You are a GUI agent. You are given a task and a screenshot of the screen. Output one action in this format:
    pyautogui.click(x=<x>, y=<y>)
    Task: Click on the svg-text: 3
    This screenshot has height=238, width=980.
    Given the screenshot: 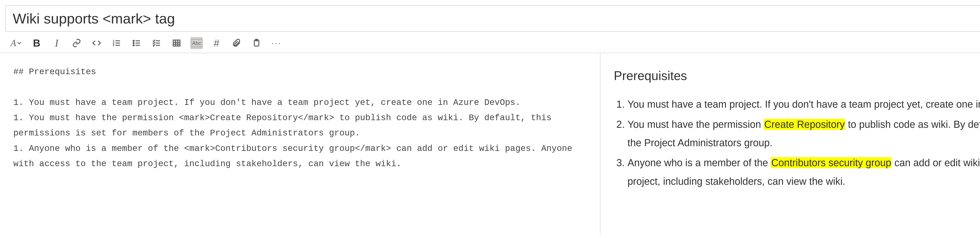 What is the action you would take?
    pyautogui.click(x=113, y=45)
    